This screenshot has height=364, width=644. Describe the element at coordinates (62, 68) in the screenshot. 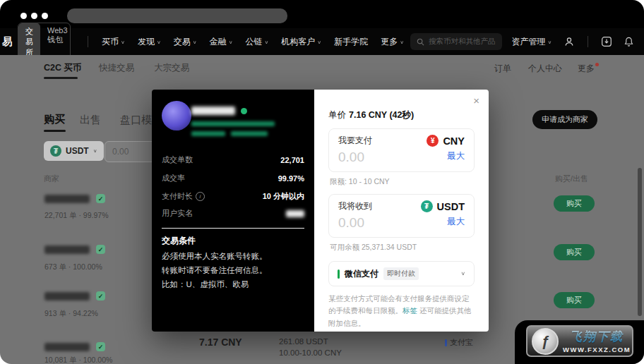

I see `tab-c2c-buy: C2C 买币` at that location.